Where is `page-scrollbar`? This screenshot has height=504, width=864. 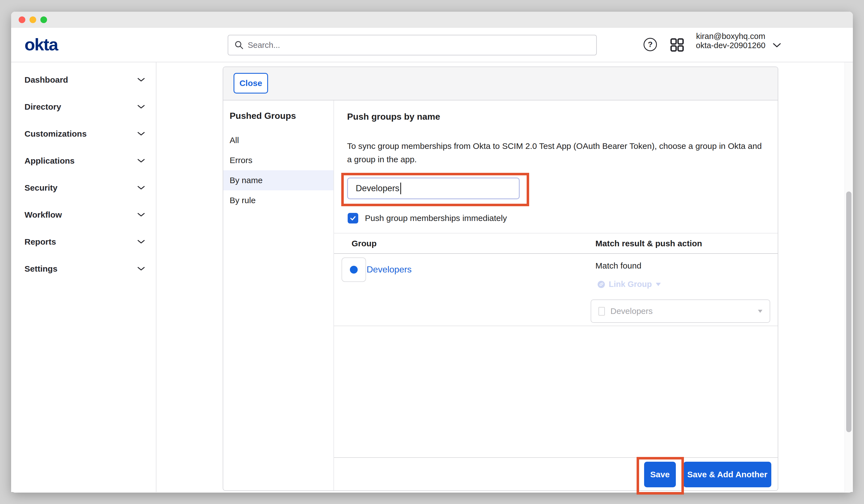 page-scrollbar is located at coordinates (849, 277).